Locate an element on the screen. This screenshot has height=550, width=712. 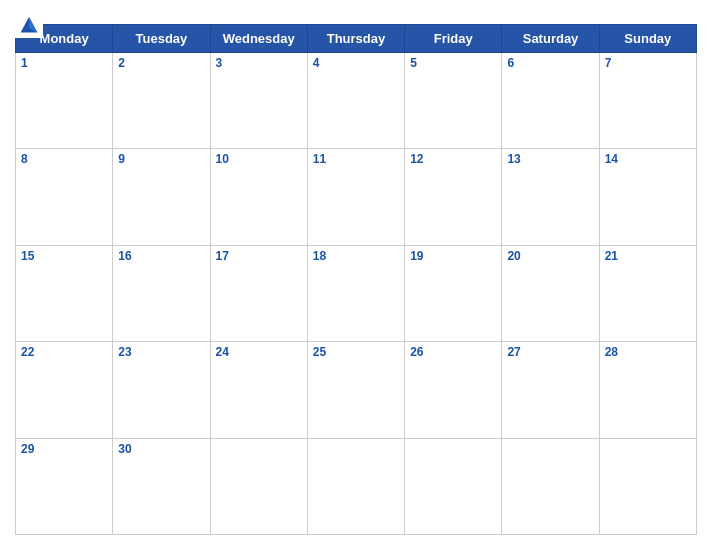
weekday-header-wednesday: Wednesday is located at coordinates (258, 39).